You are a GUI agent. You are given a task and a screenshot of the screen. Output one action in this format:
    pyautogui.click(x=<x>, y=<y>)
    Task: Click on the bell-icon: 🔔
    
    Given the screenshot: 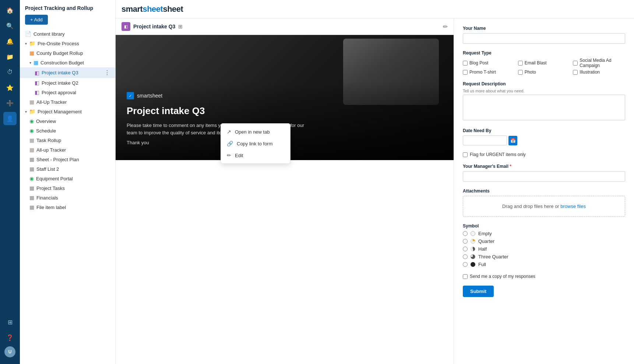 What is the action you would take?
    pyautogui.click(x=10, y=41)
    